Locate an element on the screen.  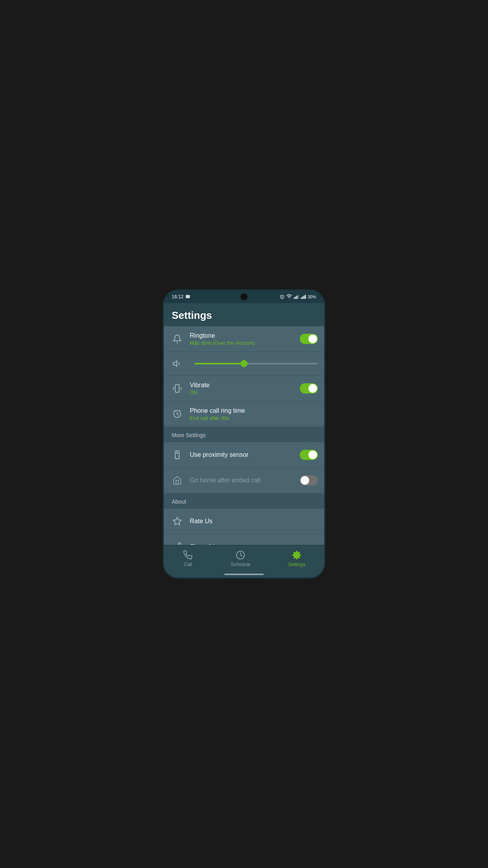
more-settings-group: Use proximity sensor Go home after ended… is located at coordinates (244, 468).